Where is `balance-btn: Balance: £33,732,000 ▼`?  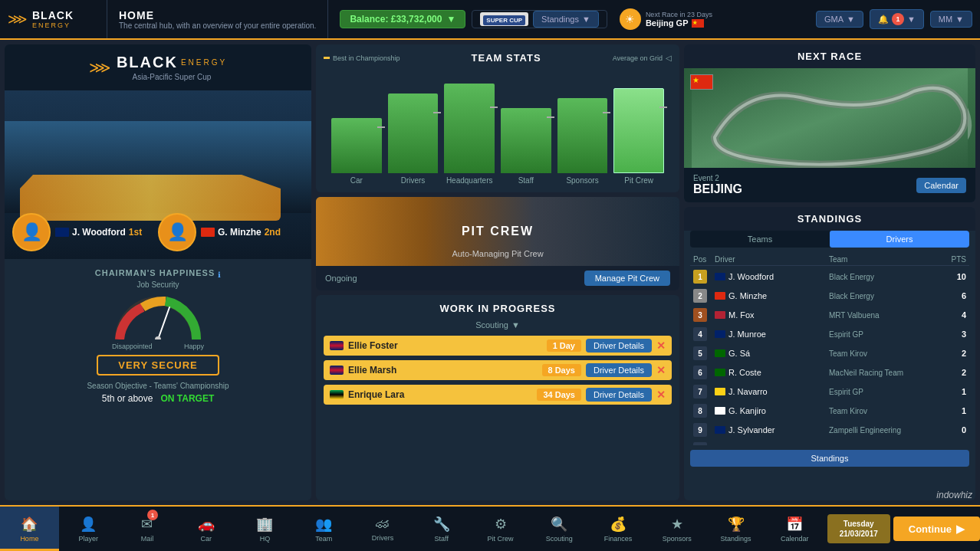
balance-btn: Balance: £33,732,000 ▼ is located at coordinates (403, 19).